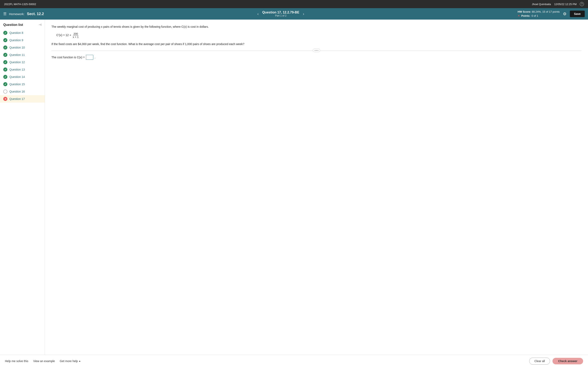  What do you see at coordinates (5, 92) in the screenshot?
I see `question-status-icon-q16` at bounding box center [5, 92].